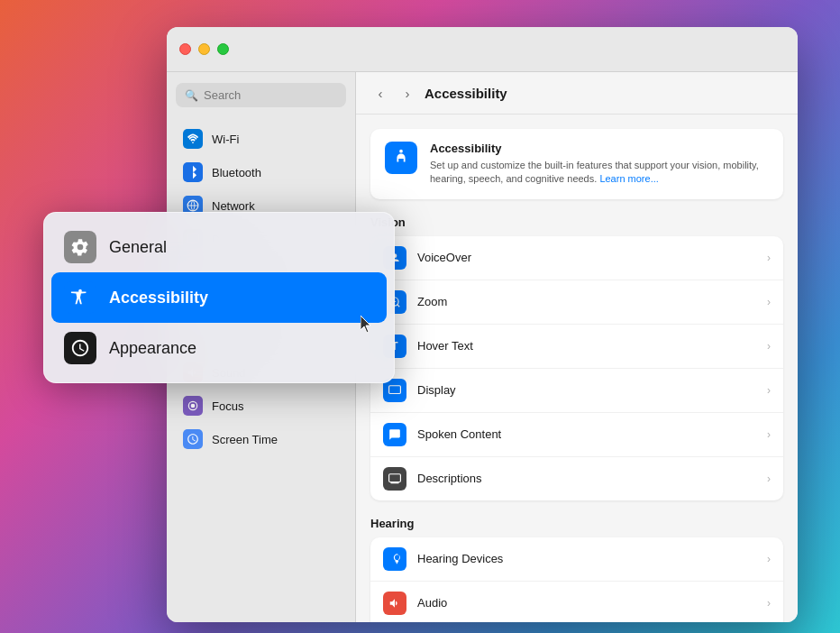  Describe the element at coordinates (592, 301) in the screenshot. I see `zoom-label: Zoom` at that location.